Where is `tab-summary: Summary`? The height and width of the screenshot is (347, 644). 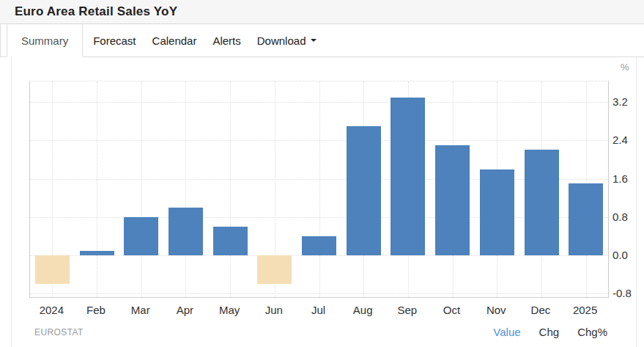
tab-summary: Summary is located at coordinates (45, 41).